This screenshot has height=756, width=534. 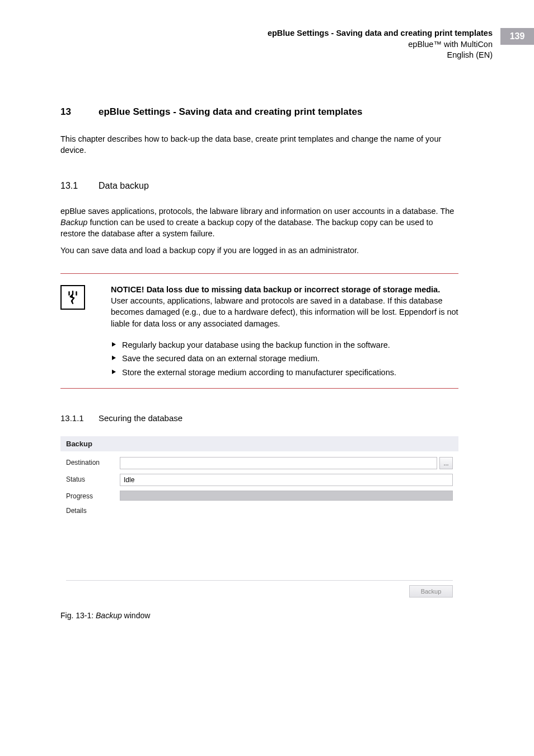 What do you see at coordinates (124, 186) in the screenshot?
I see `section-title: Data backup` at bounding box center [124, 186].